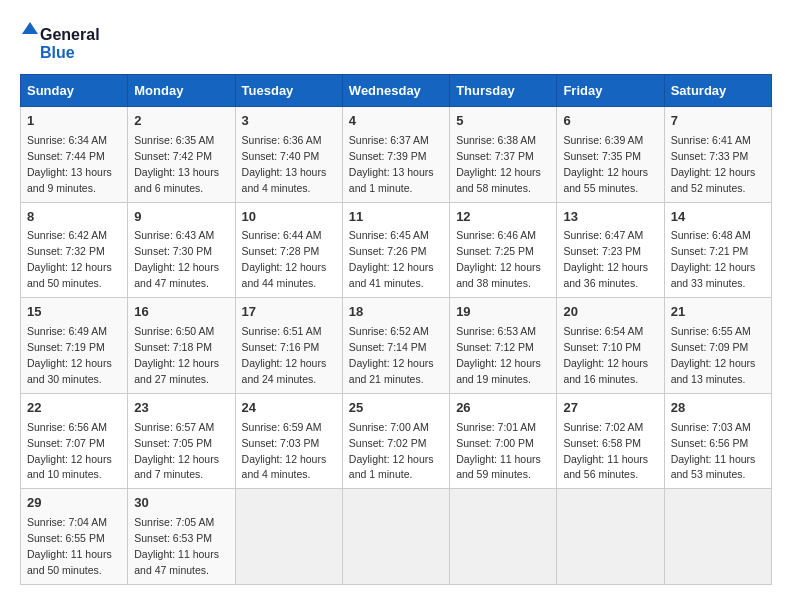 Image resolution: width=792 pixels, height=612 pixels. I want to click on calendar-day-30: 30Sunrise: 7:05 AMSunset: 6:53 PMDayligh…, so click(182, 537).